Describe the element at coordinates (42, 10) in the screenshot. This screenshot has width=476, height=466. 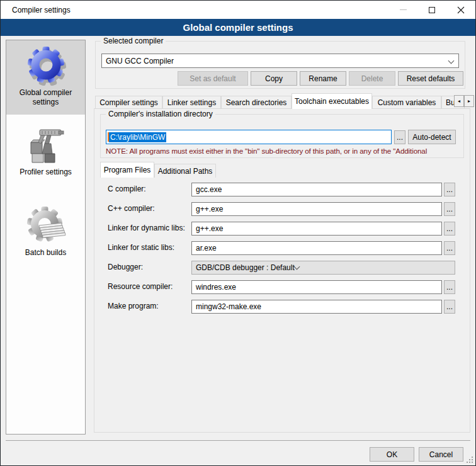
I see `window-title: Compiler settings` at that location.